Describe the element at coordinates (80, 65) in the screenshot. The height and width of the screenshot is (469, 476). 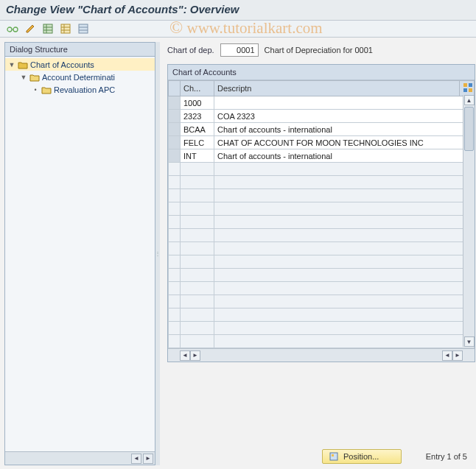
I see `tree-node: ▼Chart of Accounts` at that location.